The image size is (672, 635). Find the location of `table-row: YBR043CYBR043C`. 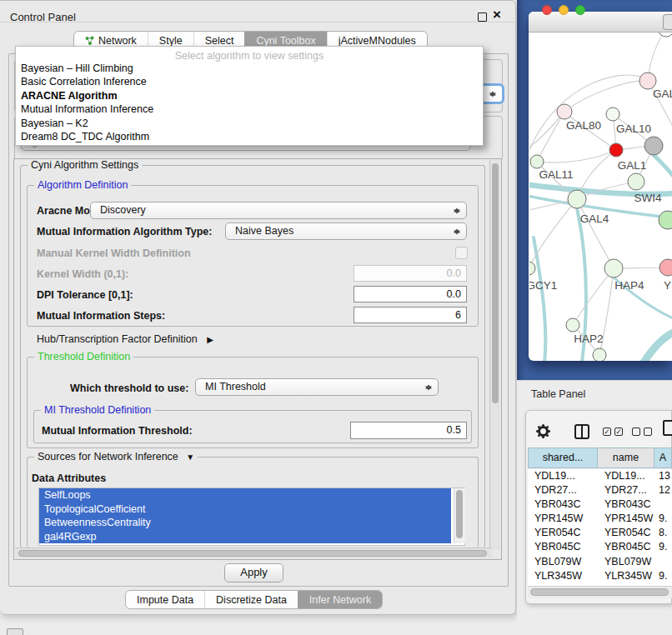

table-row: YBR043CYBR043C is located at coordinates (600, 505).